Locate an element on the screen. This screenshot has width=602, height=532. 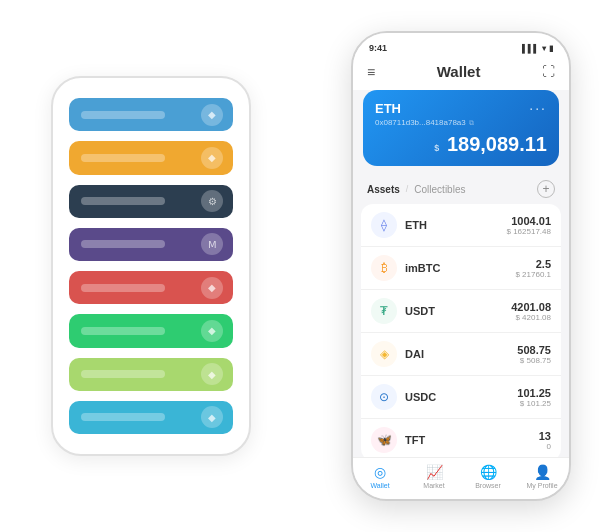
table-row: ⊙ USDC 101.25 $ 101.25 is located at coordinates (461, 398).